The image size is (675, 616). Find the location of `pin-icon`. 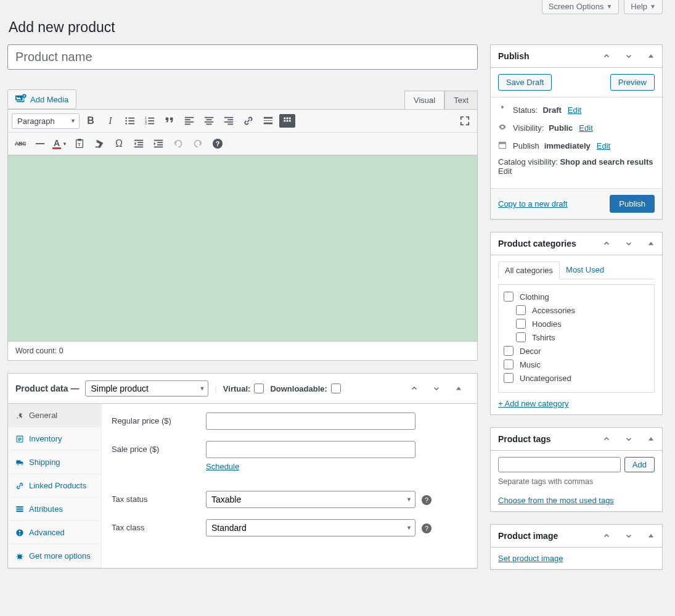

pin-icon is located at coordinates (503, 110).